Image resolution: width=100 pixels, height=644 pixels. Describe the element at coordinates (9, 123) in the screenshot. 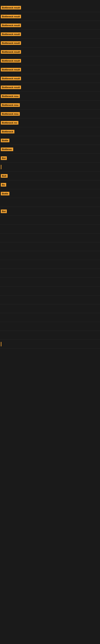

I see `bottleneck-result-badge: Bottleneck res` at that location.